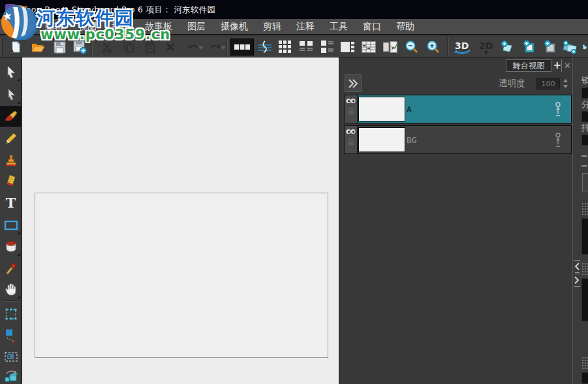  What do you see at coordinates (458, 109) in the screenshot?
I see `layer-row-a: A` at bounding box center [458, 109].